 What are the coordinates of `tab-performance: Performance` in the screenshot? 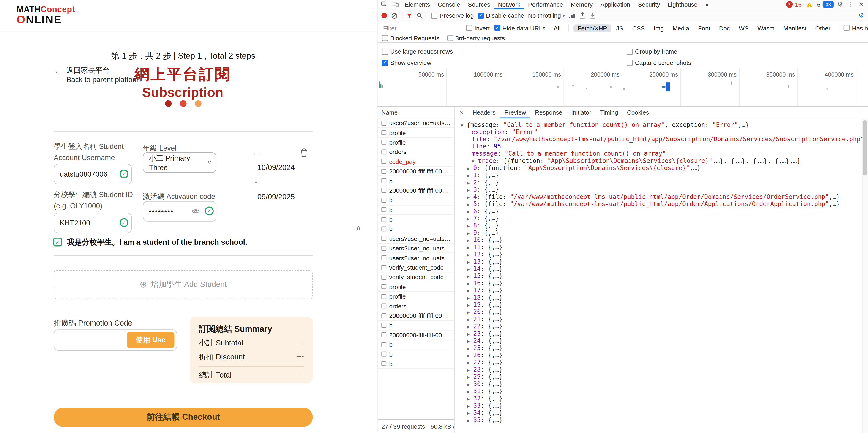 It's located at (546, 5).